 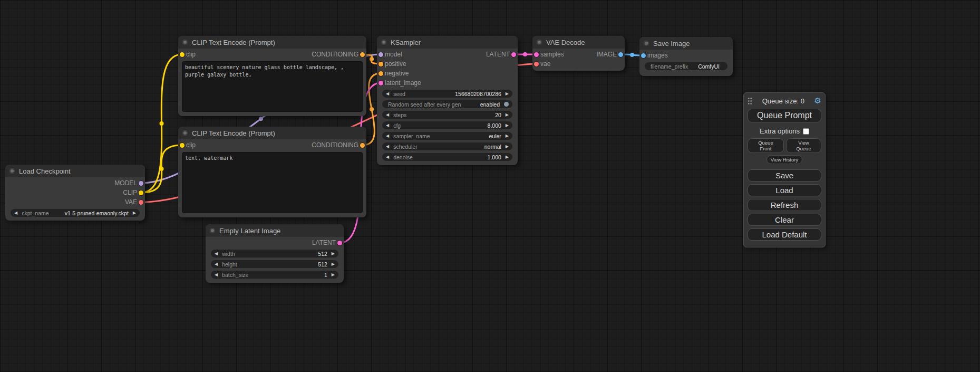 What do you see at coordinates (275, 264) in the screenshot?
I see `widget-height: ◀ height 512 ▶` at bounding box center [275, 264].